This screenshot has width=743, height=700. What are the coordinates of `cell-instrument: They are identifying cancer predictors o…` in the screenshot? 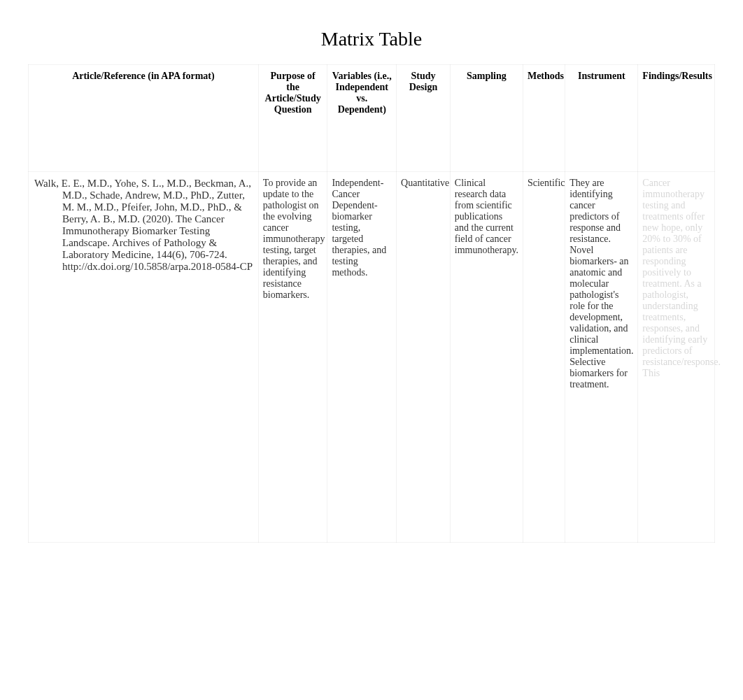 It's located at (602, 357).